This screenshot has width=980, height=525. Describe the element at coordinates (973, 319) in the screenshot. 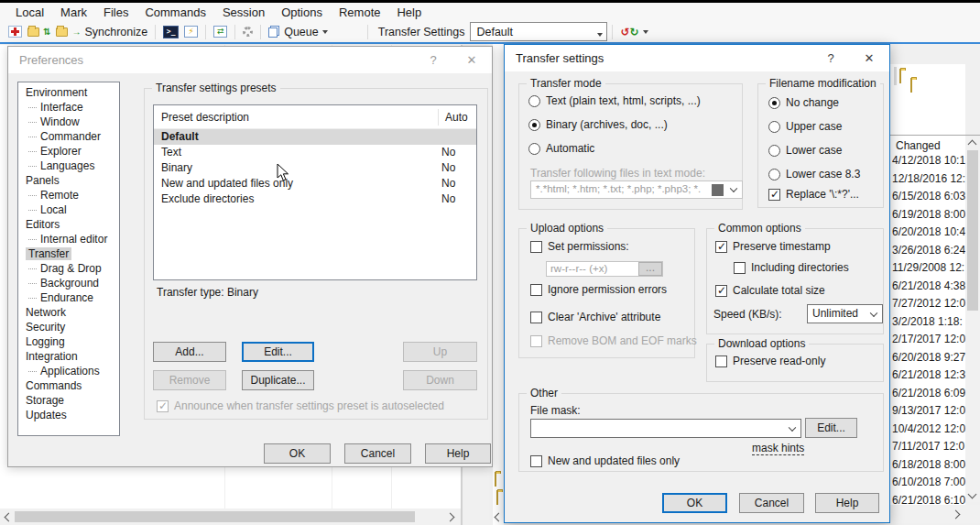

I see `vertical-scrollbar` at that location.